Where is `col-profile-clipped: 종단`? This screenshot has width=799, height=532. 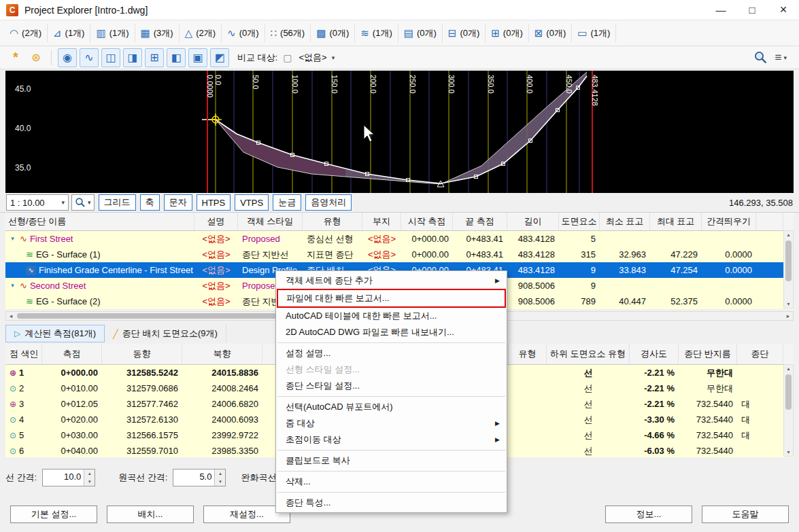
col-profile-clipped: 종단 is located at coordinates (760, 354).